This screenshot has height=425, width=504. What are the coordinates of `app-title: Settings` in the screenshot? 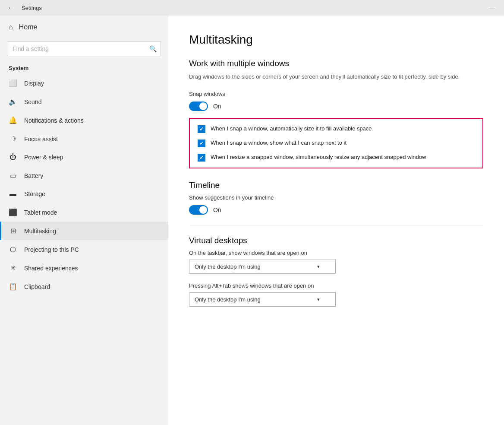 It's located at (32, 8).